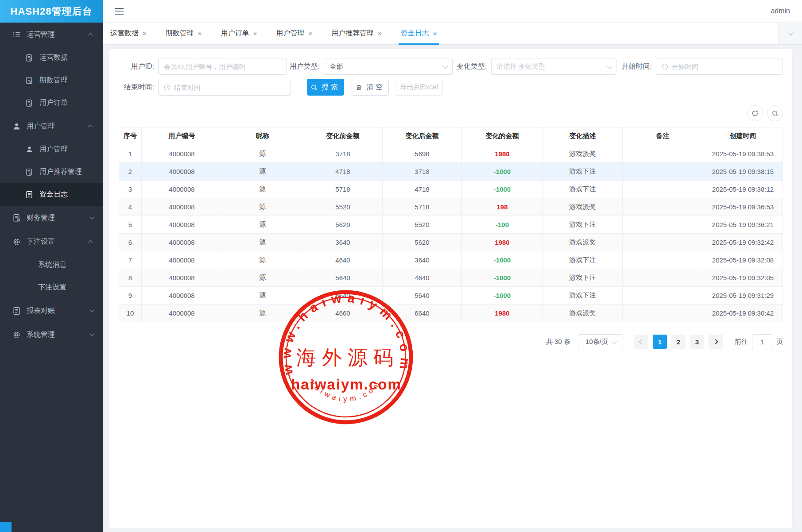 The height and width of the screenshot is (532, 802). What do you see at coordinates (741, 342) in the screenshot?
I see `goto-label: 前往` at bounding box center [741, 342].